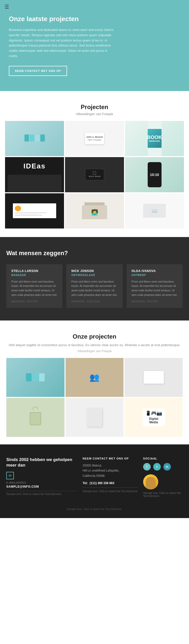  I want to click on hero-cta-button: NEEM CONTACT MET ONS OP, so click(38, 71).